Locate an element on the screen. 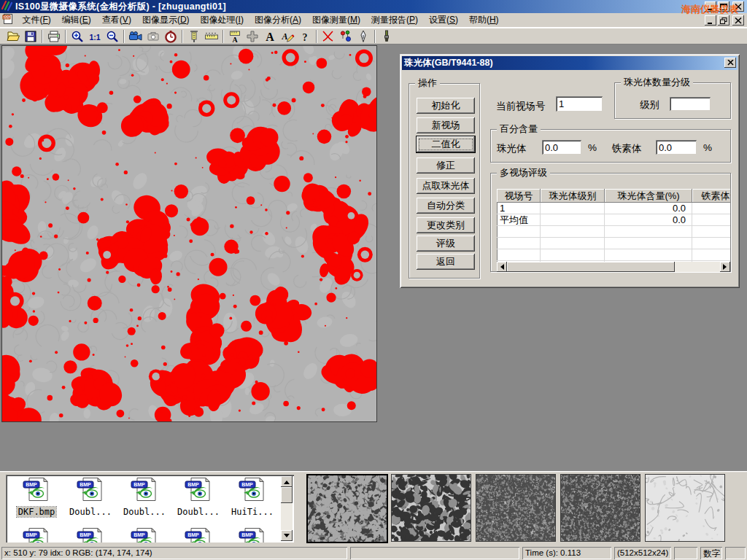 The height and width of the screenshot is (560, 747). brush-button is located at coordinates (387, 36).